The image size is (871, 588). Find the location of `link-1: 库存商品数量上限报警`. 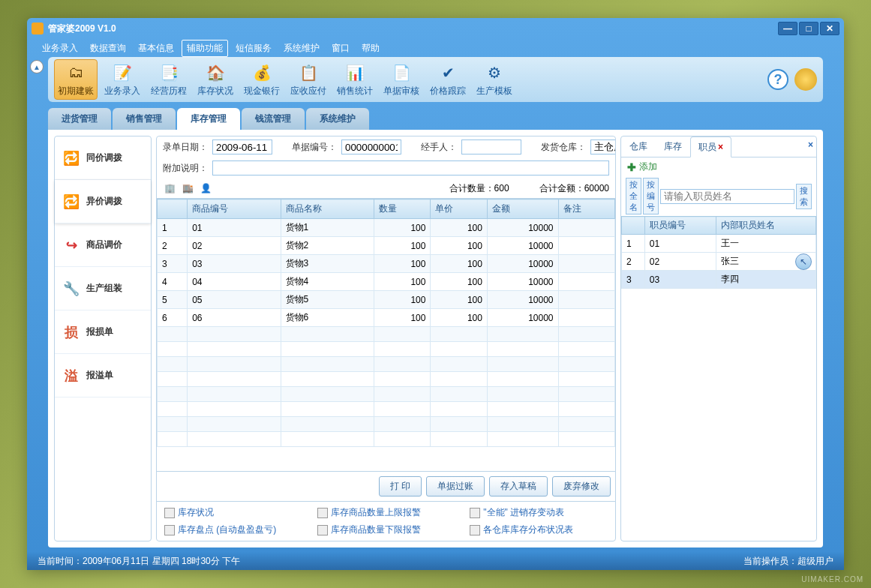

link-1: 库存商品数量上限报警 is located at coordinates (386, 513).